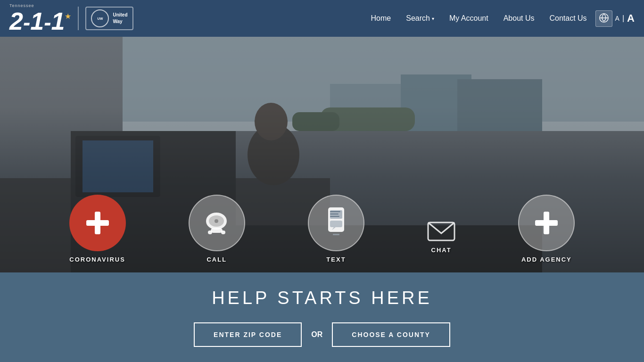 The height and width of the screenshot is (362, 644). I want to click on main-nav: Home Search ▾ My Account About Us Contac…, so click(500, 19).